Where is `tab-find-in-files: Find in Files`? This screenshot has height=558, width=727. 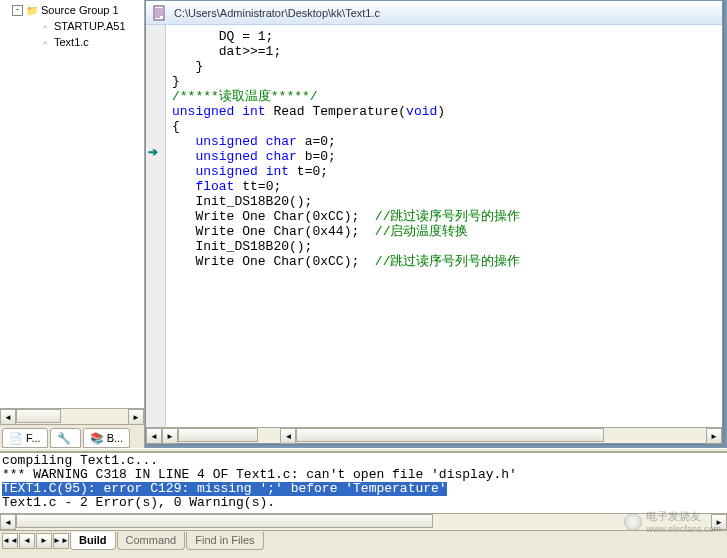 tab-find-in-files: Find in Files is located at coordinates (224, 541).